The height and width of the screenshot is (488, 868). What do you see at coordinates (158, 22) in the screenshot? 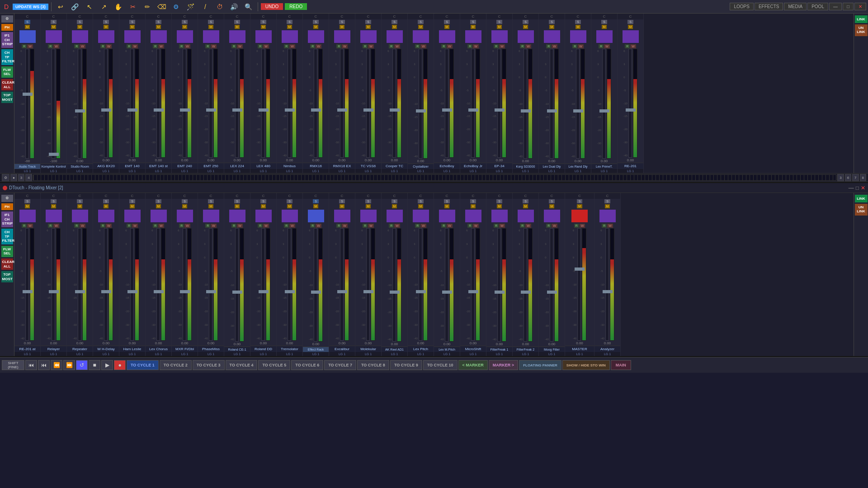
I see `ch-s-btn-5: S` at bounding box center [158, 22].